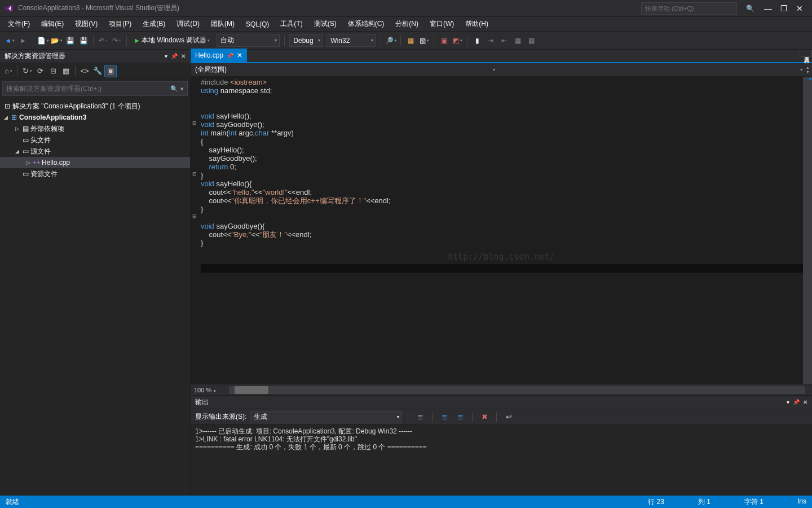  I want to click on menu-team: 团队(M), so click(223, 24).